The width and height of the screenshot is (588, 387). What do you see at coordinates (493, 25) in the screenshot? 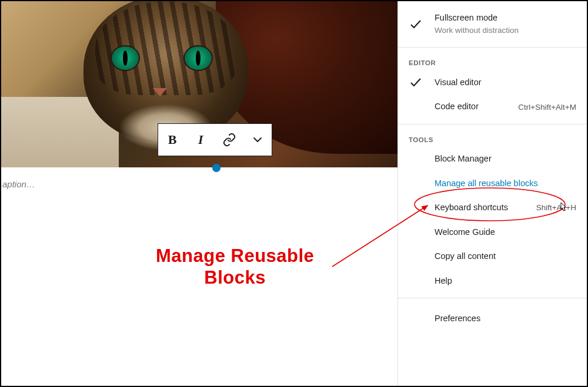
I see `view-section: Fullscreen mode Work without distraction` at bounding box center [493, 25].